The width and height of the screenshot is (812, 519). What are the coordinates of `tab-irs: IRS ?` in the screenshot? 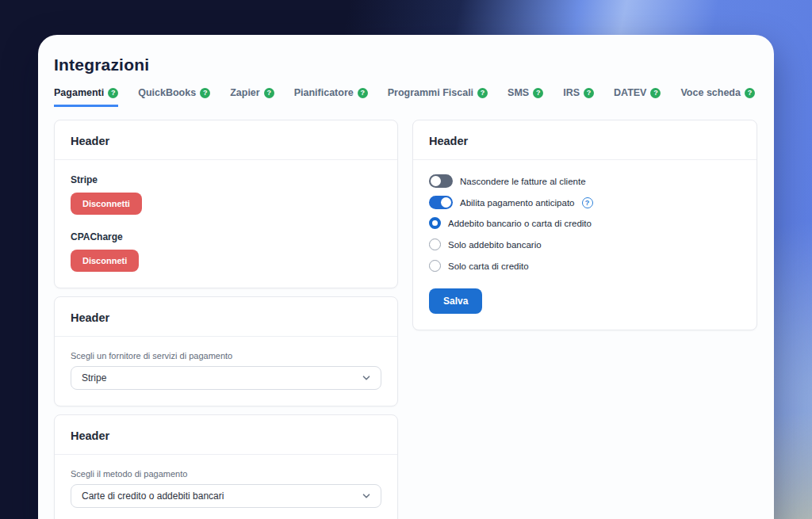 It's located at (579, 97).